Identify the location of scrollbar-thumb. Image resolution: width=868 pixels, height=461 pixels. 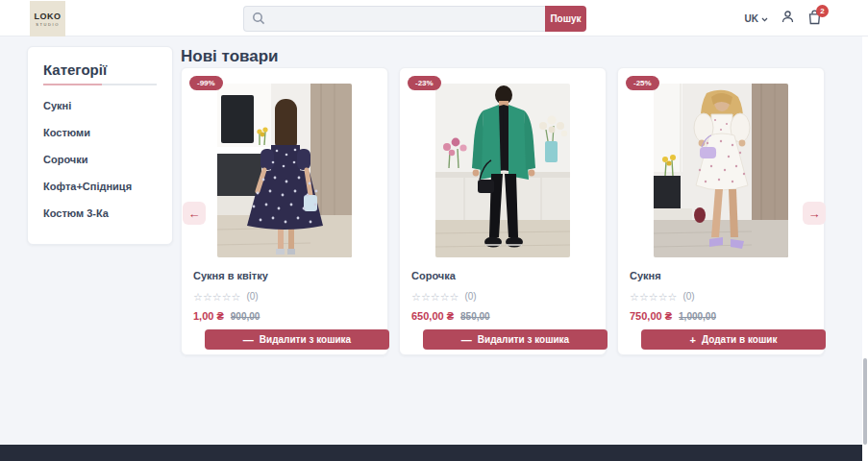
(865, 401).